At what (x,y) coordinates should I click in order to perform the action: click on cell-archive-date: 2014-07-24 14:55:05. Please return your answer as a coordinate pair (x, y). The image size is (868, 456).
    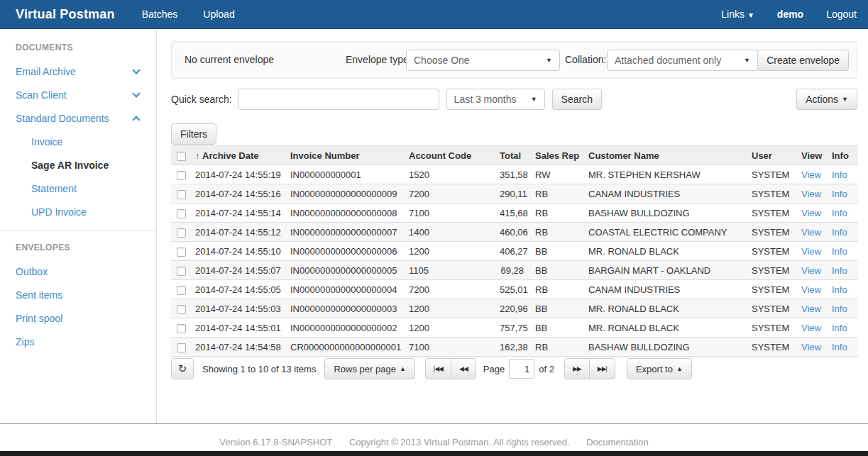
    Looking at the image, I should click on (237, 289).